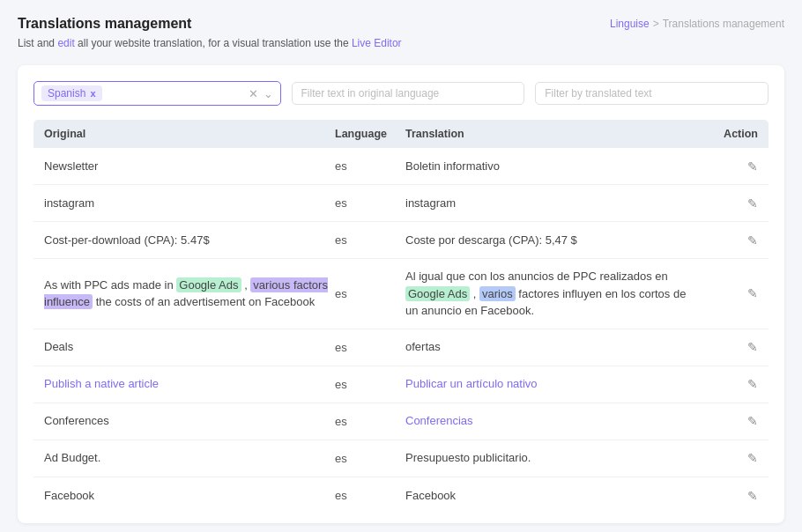 The width and height of the screenshot is (802, 532). What do you see at coordinates (65, 43) in the screenshot?
I see `subtitle-edit-link: edit` at bounding box center [65, 43].